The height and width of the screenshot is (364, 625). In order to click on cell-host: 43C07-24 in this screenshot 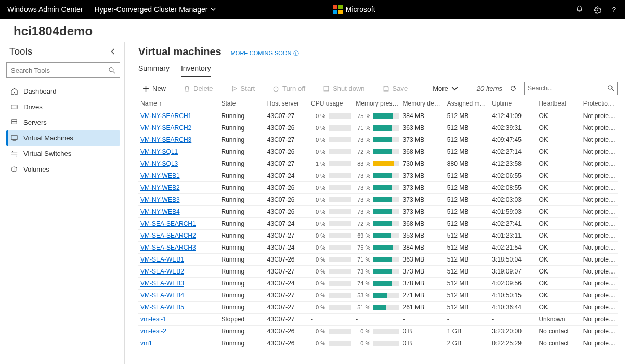, I will do `click(287, 248)`.